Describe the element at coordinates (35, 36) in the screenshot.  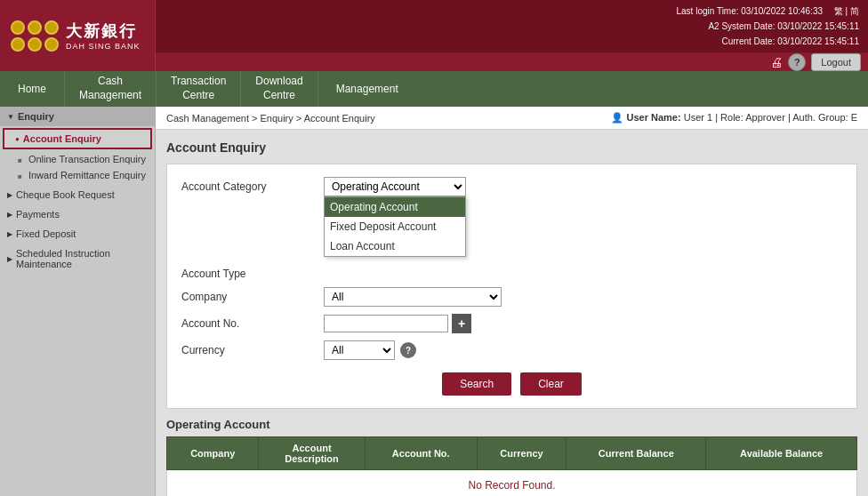
I see `logo-icon` at that location.